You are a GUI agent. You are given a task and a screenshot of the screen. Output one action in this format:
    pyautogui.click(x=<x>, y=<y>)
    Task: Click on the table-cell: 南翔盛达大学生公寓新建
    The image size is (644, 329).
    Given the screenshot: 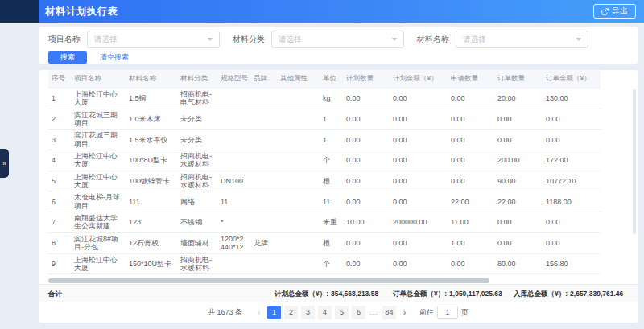 What is the action you would take?
    pyautogui.click(x=98, y=223)
    